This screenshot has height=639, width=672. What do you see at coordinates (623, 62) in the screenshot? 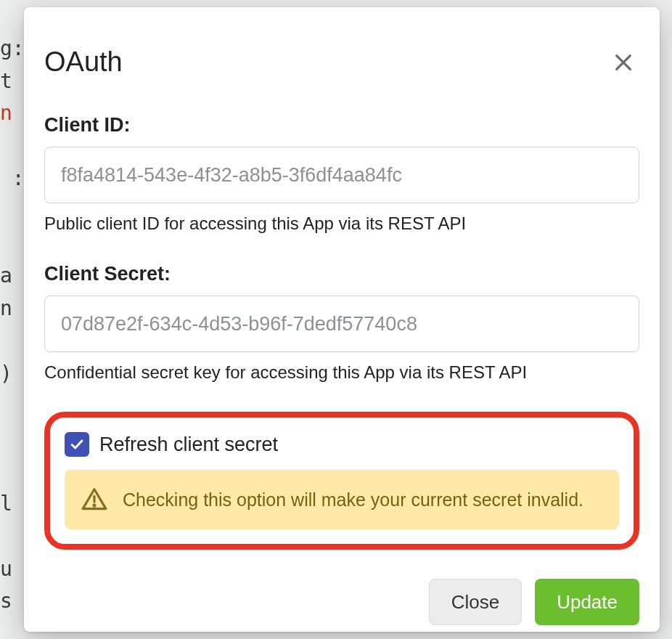
I see `close-icon` at bounding box center [623, 62].